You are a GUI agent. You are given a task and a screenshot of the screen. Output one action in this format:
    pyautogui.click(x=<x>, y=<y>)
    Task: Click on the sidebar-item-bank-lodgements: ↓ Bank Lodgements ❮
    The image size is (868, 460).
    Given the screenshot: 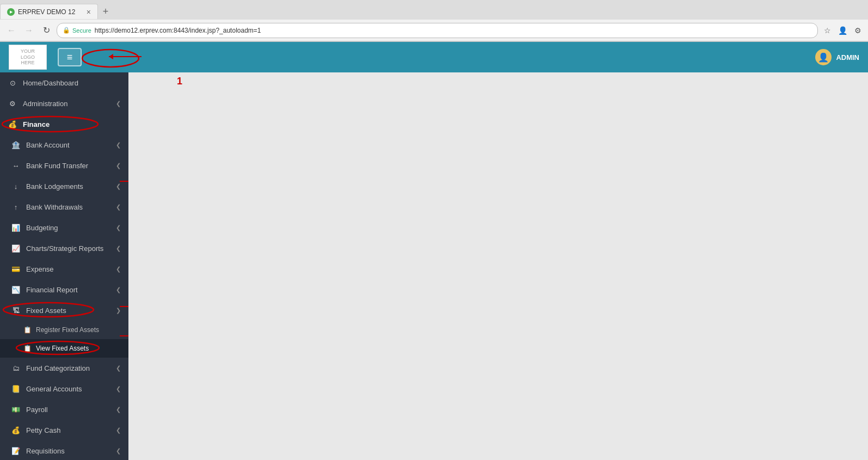 What is the action you would take?
    pyautogui.click(x=64, y=186)
    